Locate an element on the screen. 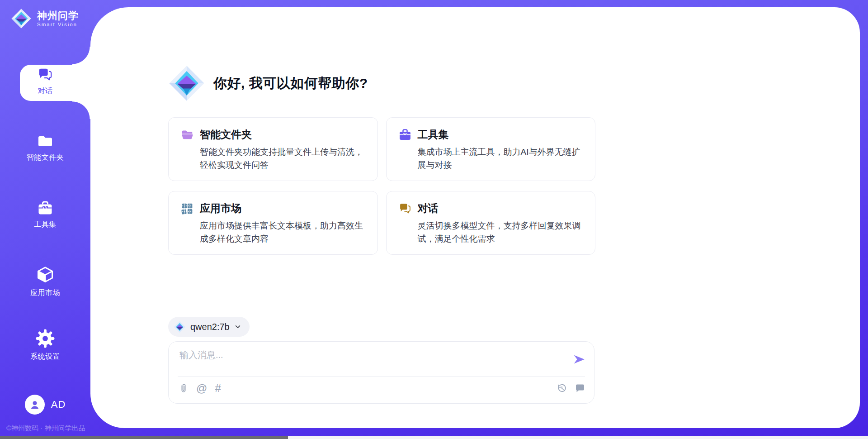  card-toolset: 工具集 集成市场上主流工具，助力AI与外界无缝扩展与对接 is located at coordinates (491, 149).